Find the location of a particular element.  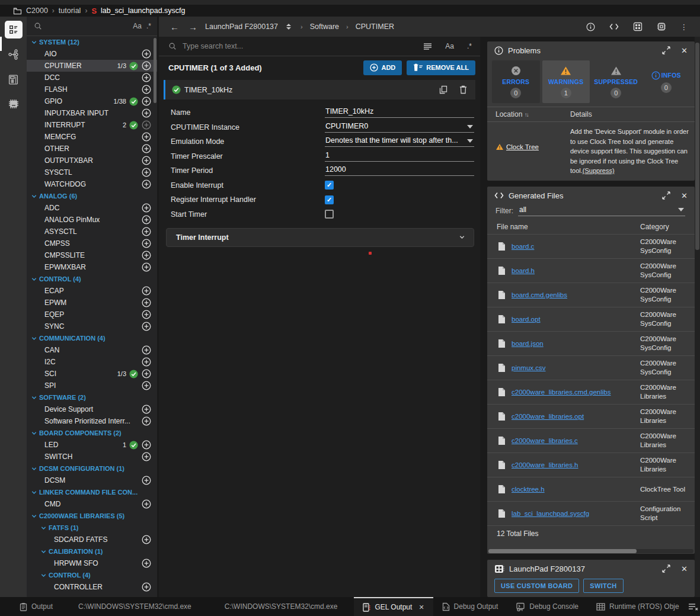

tree-item-aio: AIO is located at coordinates (92, 54).